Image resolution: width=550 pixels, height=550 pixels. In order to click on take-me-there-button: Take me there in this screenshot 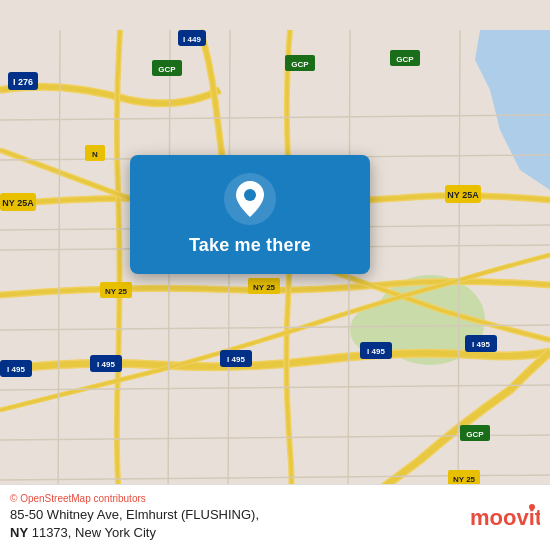, I will do `click(250, 246)`.